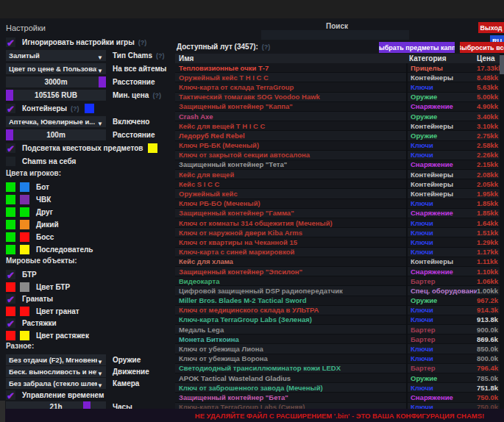 Image resolution: width=504 pixels, height=422 pixels. I want to click on table-row: Тепловизионные очки Т-7Прицелы17.33kk, so click(337, 68).